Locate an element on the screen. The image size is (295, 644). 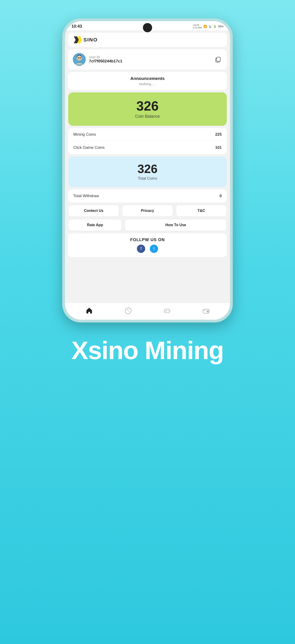
tnc-button: T&C is located at coordinates (201, 211).